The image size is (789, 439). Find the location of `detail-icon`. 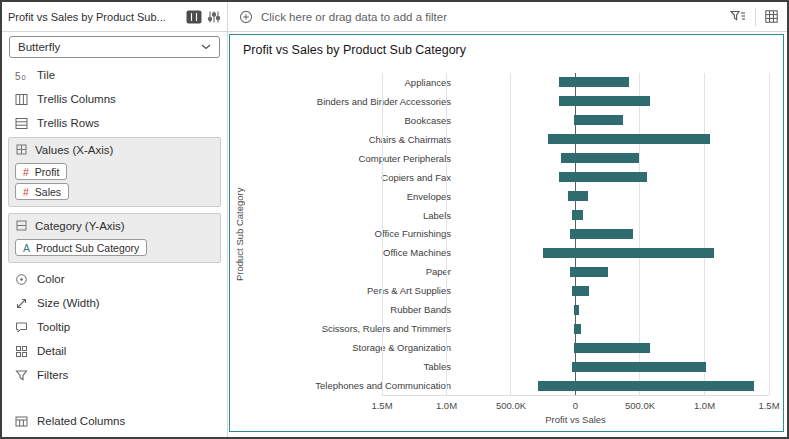

detail-icon is located at coordinates (21, 351).